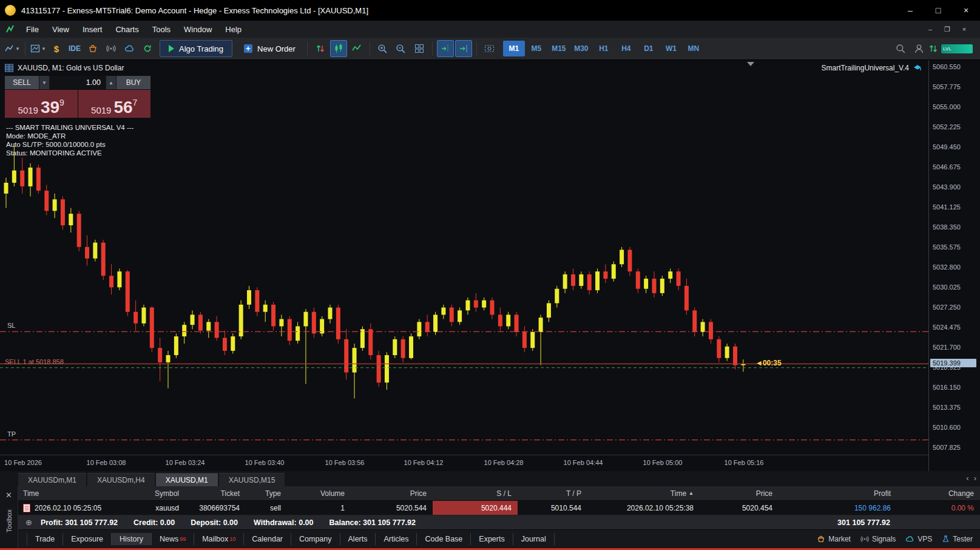 The image size is (980, 550). What do you see at coordinates (41, 104) in the screenshot?
I see `sell-price: 5019 39 9` at bounding box center [41, 104].